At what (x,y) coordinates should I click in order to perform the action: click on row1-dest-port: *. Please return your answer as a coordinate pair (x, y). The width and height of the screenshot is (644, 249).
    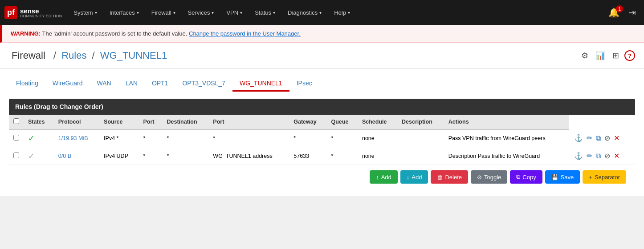
    Looking at the image, I should click on (308, 138).